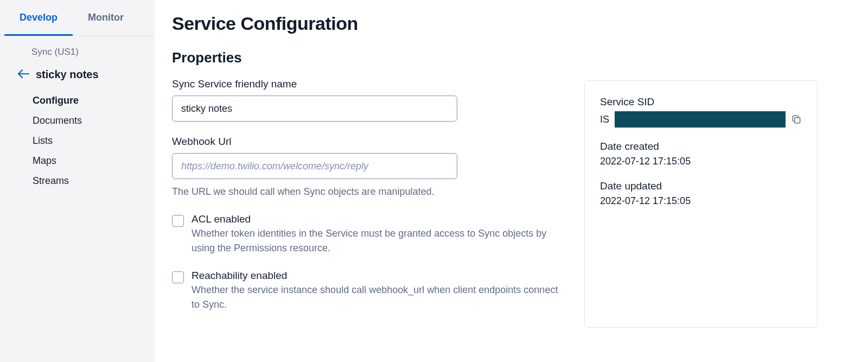  I want to click on reachability-description: Whether the service instance should call…, so click(374, 297).